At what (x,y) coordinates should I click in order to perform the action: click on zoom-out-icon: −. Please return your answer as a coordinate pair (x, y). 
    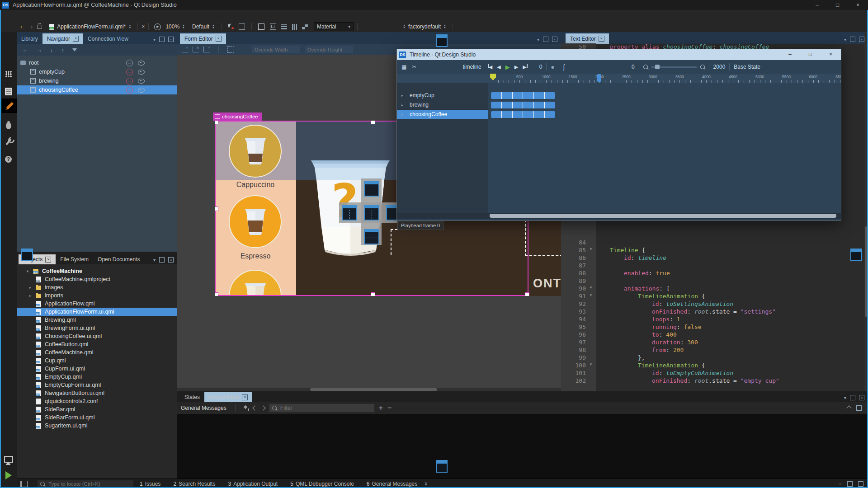
    Looking at the image, I should click on (390, 408).